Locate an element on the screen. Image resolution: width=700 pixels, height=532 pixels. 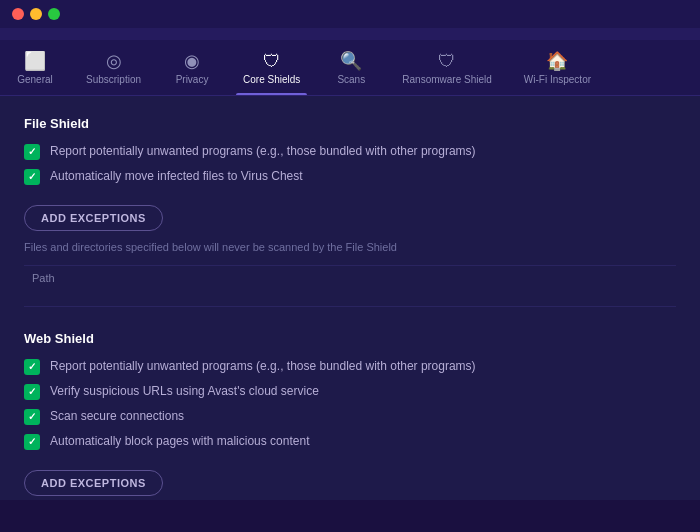
file-shield-add-exceptions-button: ADD EXCEPTIONS is located at coordinates (94, 218).